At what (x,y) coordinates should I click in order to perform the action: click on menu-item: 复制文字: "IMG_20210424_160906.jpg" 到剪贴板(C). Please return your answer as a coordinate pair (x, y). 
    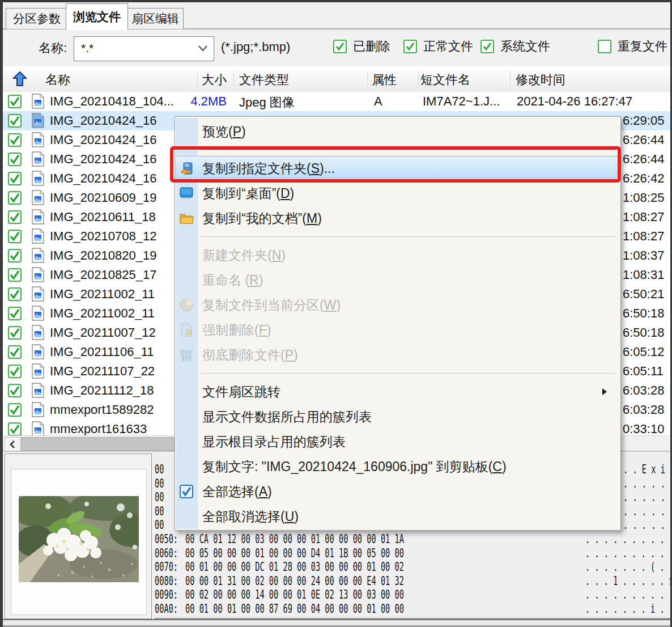
    Looking at the image, I should click on (398, 467).